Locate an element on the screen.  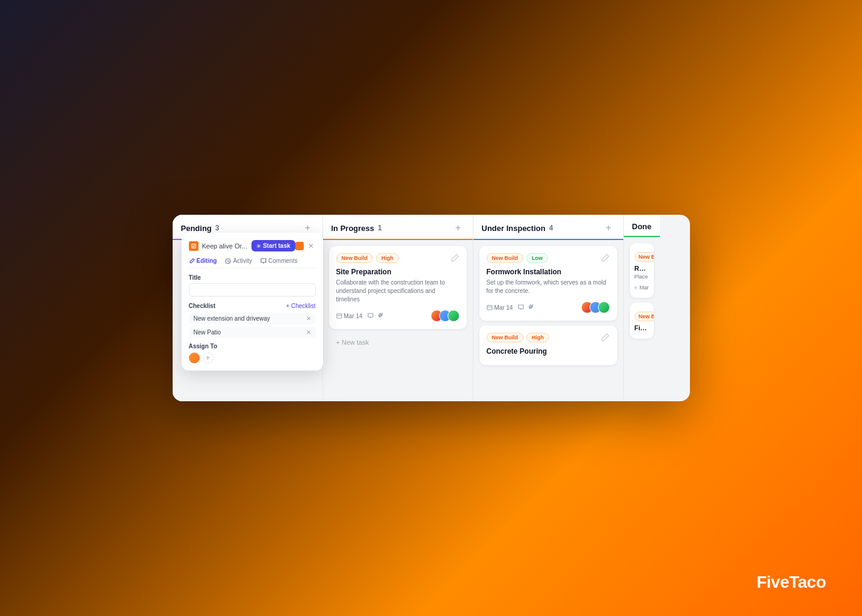
checklist-item-close-2: ✕ is located at coordinates (309, 332).